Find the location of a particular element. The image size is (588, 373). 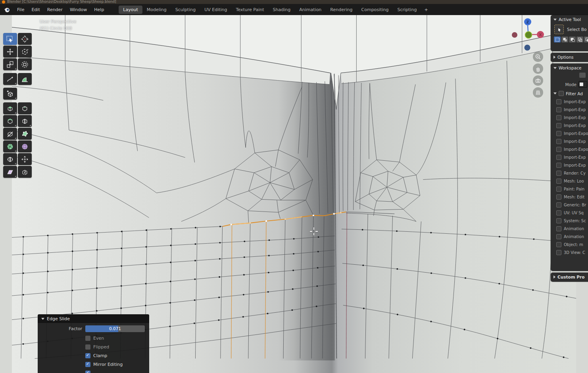

tool-cursor is located at coordinates (25, 39).